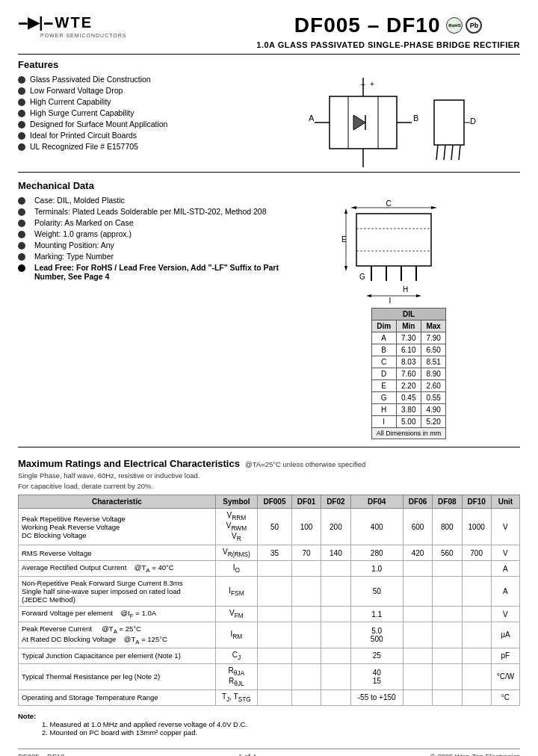  What do you see at coordinates (154, 211) in the screenshot?
I see `list-item: Terminals: Plated Leads Solderable per M…` at bounding box center [154, 211].